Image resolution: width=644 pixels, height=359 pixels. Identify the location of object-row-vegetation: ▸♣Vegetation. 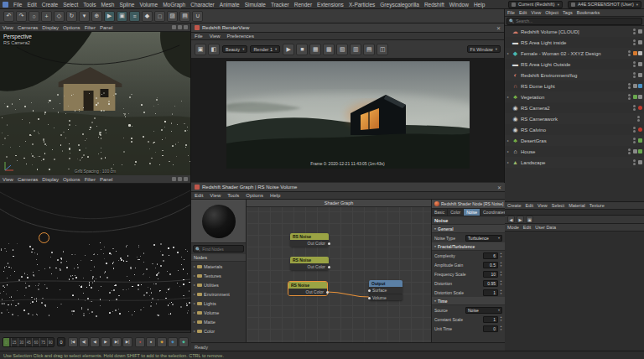
(574, 97).